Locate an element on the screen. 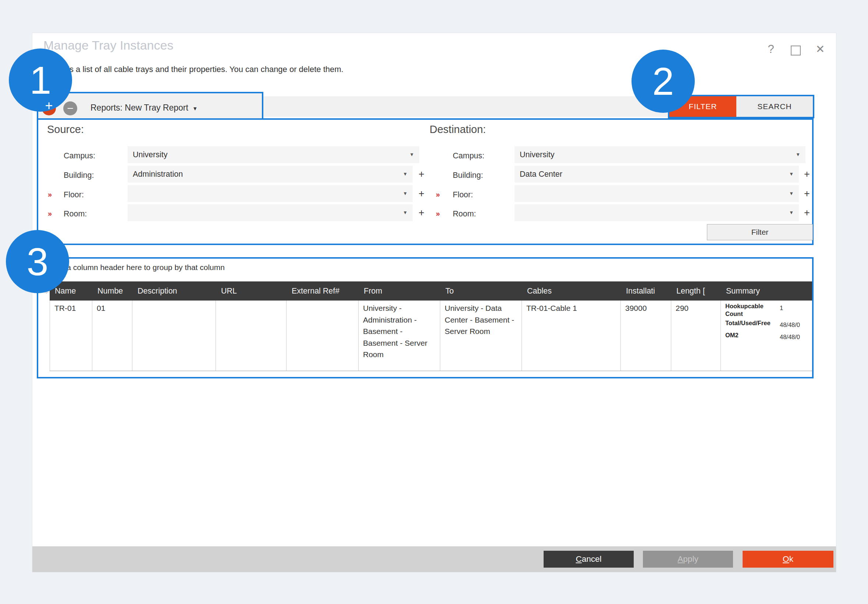 The height and width of the screenshot is (604, 868). destination-floor-label: Floor: is located at coordinates (463, 195).